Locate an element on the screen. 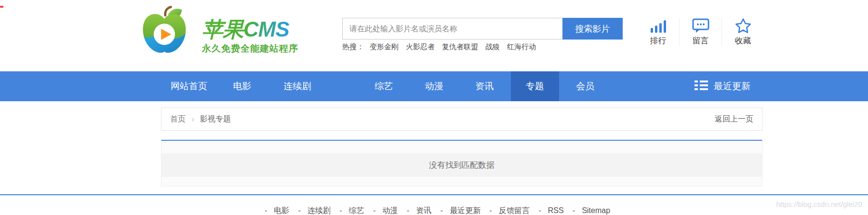 This screenshot has height=215, width=868. breadcrumb: 首页 › 影视专题 返回上一页 is located at coordinates (462, 119).